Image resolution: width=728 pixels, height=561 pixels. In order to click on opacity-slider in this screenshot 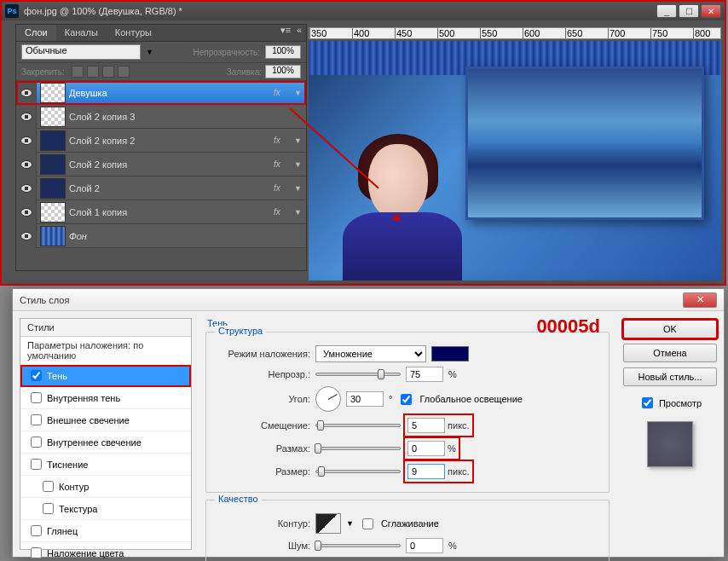, I will do `click(358, 374)`.